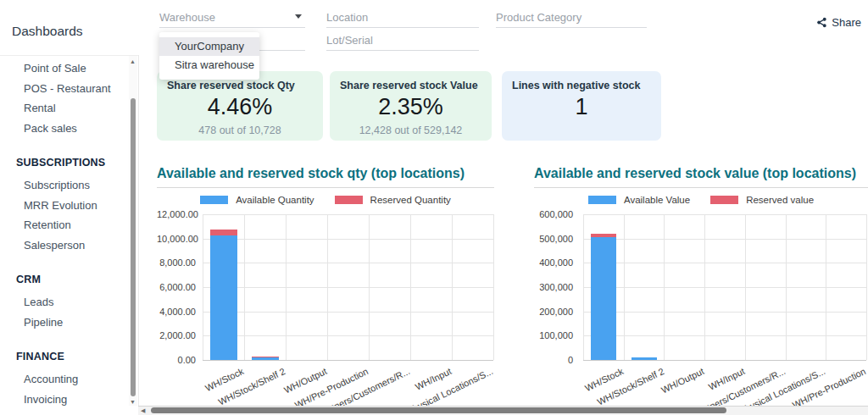  What do you see at coordinates (326, 177) in the screenshot?
I see `chart-title: Available and reserved stock qty (top lo…` at bounding box center [326, 177].